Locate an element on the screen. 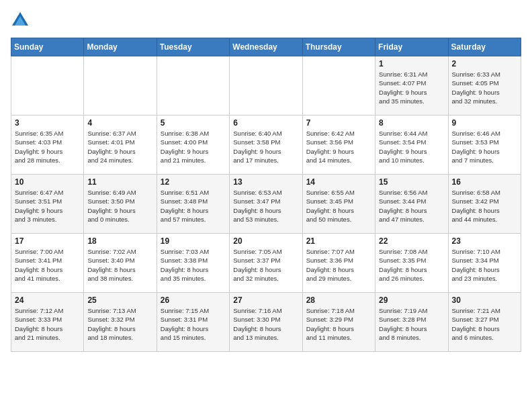 This screenshot has width=532, height=411. weekday-header-thursday: Thursday is located at coordinates (339, 47).